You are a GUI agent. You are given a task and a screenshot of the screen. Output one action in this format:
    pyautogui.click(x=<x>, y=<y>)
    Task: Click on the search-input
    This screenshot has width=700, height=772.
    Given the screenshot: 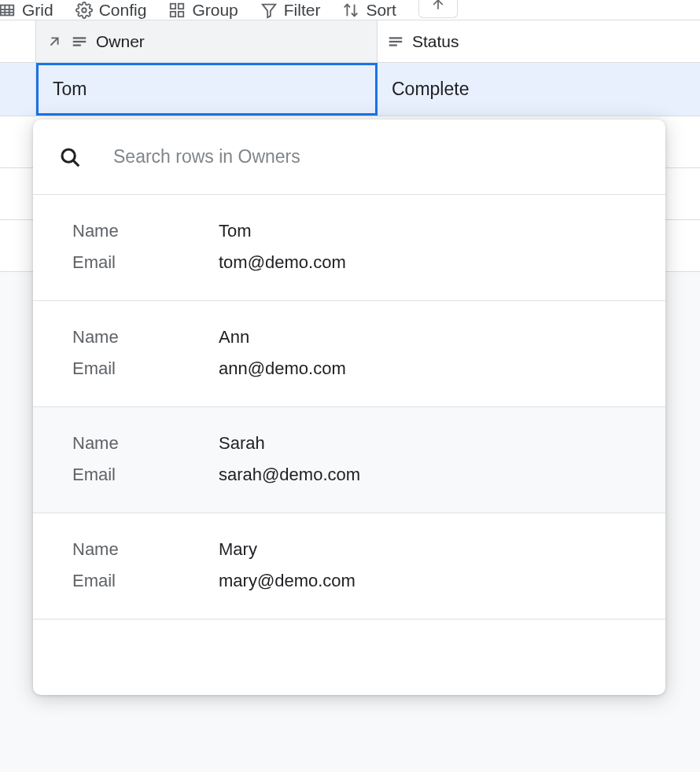 What is the action you would take?
    pyautogui.click(x=377, y=157)
    